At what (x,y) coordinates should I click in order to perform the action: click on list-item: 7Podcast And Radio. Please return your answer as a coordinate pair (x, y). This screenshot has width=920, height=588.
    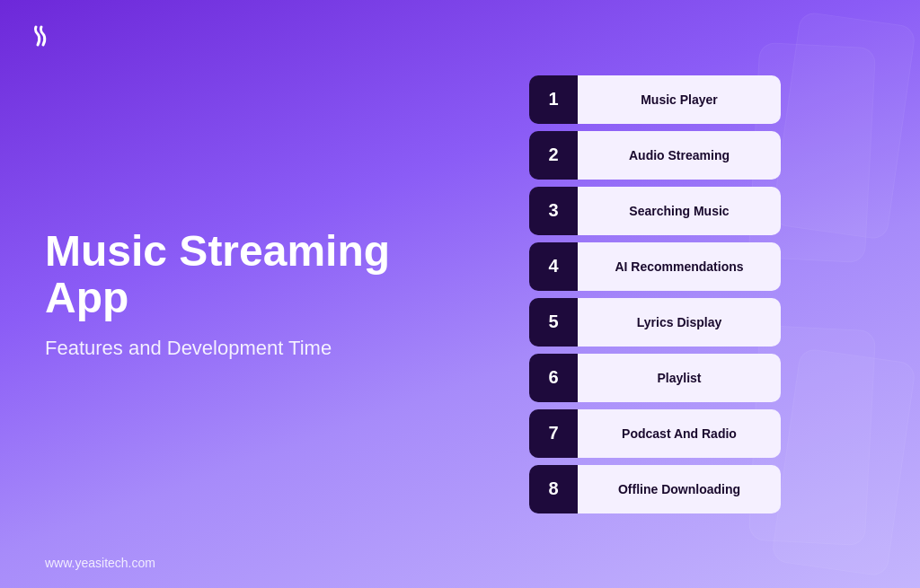
    Looking at the image, I should click on (655, 434).